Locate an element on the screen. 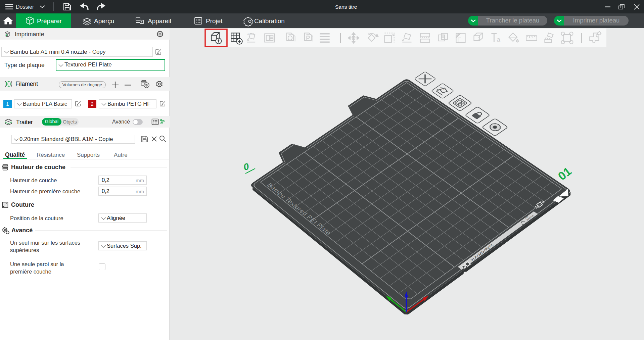 Image resolution: width=644 pixels, height=340 pixels. svg-text: Dossier is located at coordinates (25, 7).